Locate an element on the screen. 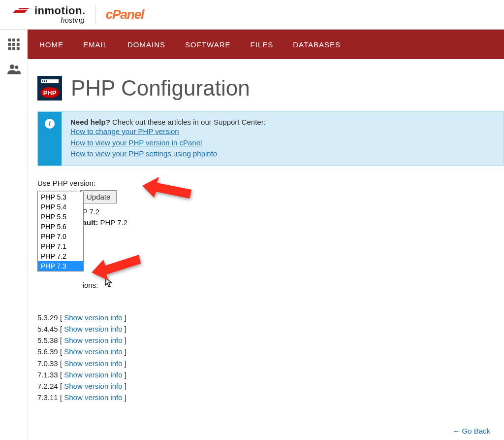  nav-software: SOFTWARE is located at coordinates (208, 44).